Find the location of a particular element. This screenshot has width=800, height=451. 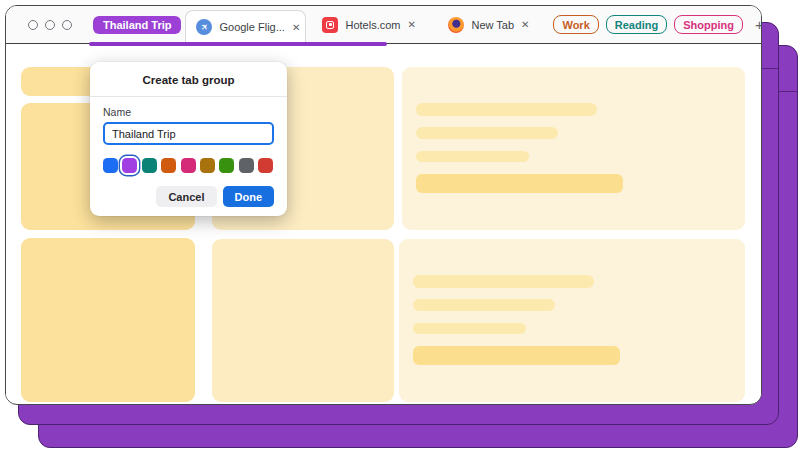

color-swatch-orange is located at coordinates (168, 166).